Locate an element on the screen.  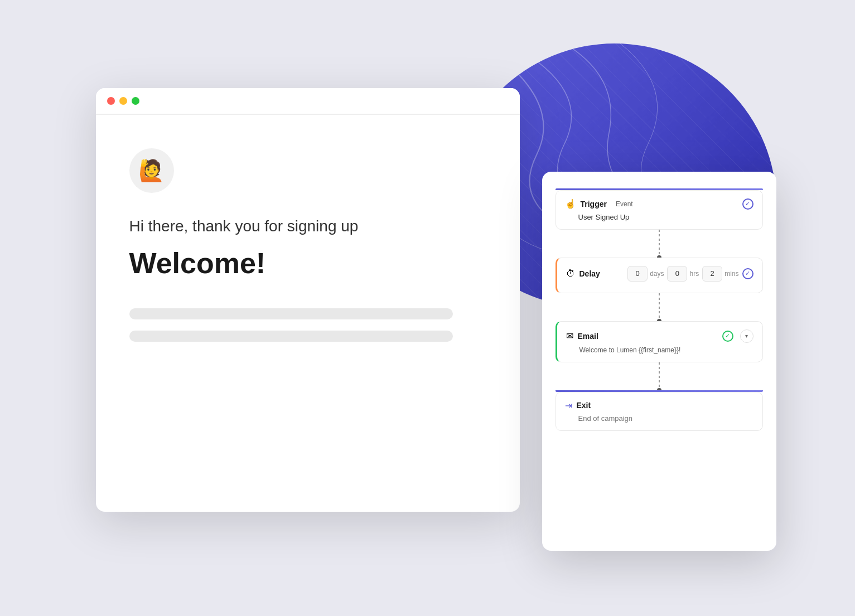
close-button is located at coordinates (111, 101).